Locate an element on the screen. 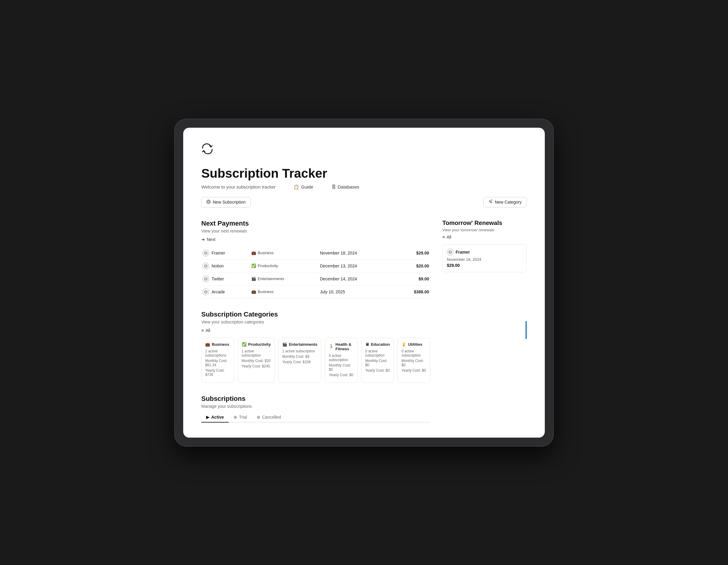 This screenshot has height=565, width=728. monthly-cost-stat: Monthly Cost: $61.34 is located at coordinates (218, 363).